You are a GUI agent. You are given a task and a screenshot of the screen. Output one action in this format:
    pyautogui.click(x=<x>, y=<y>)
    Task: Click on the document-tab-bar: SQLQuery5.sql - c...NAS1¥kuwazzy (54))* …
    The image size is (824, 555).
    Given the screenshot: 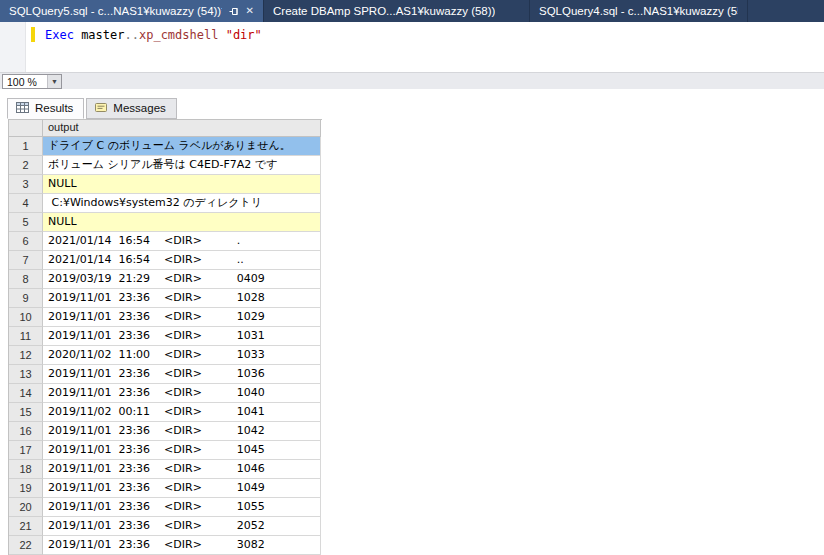 What is the action you would take?
    pyautogui.click(x=412, y=11)
    